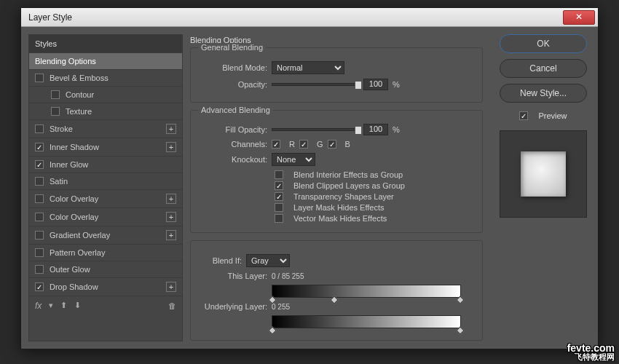 The height and width of the screenshot is (364, 619). What do you see at coordinates (543, 68) in the screenshot?
I see `cancel-button: Cancel` at bounding box center [543, 68].